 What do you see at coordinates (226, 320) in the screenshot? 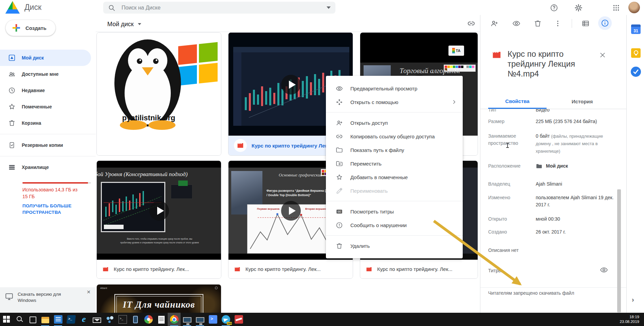
I see `taskbar-telegram: 349` at bounding box center [226, 320].